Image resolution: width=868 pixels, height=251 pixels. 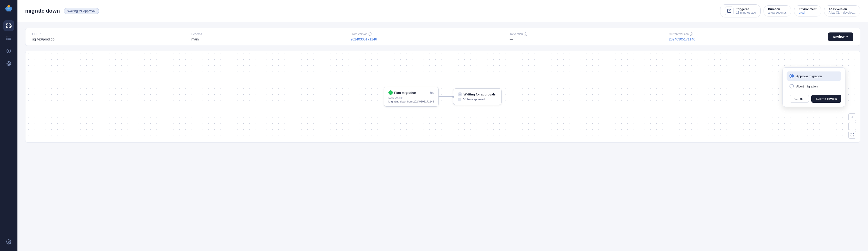 I want to click on zoom-controls: + −, so click(x=852, y=126).